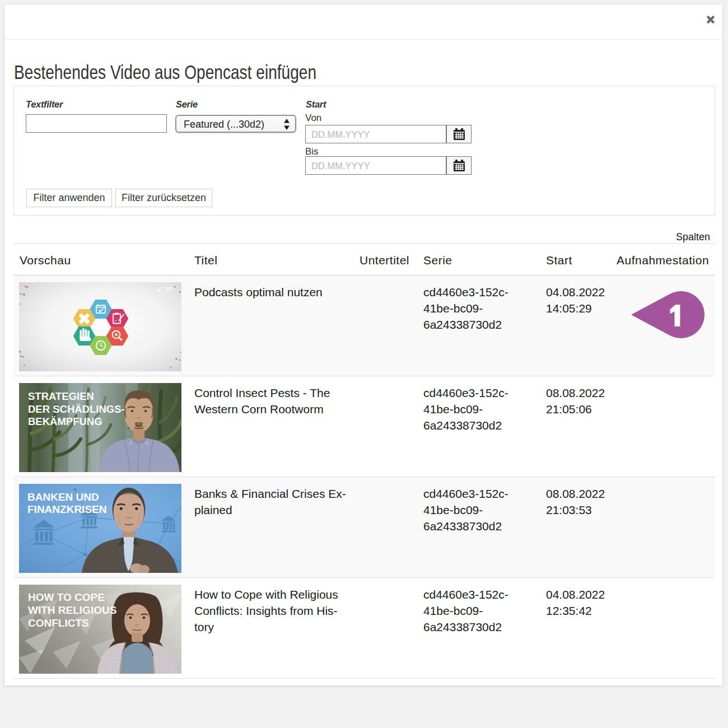 The image size is (728, 728). I want to click on svg-text: b, so click(162, 287).